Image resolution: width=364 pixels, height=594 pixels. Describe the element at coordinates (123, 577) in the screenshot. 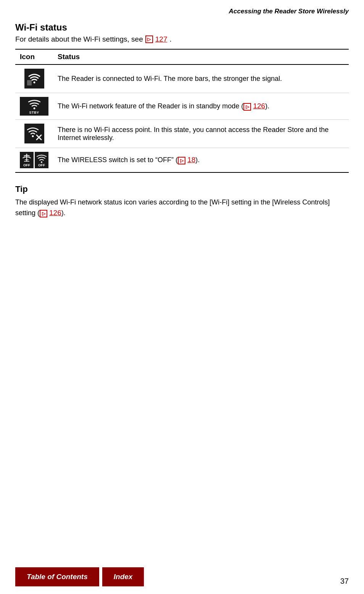

I see `index-button: Index` at that location.